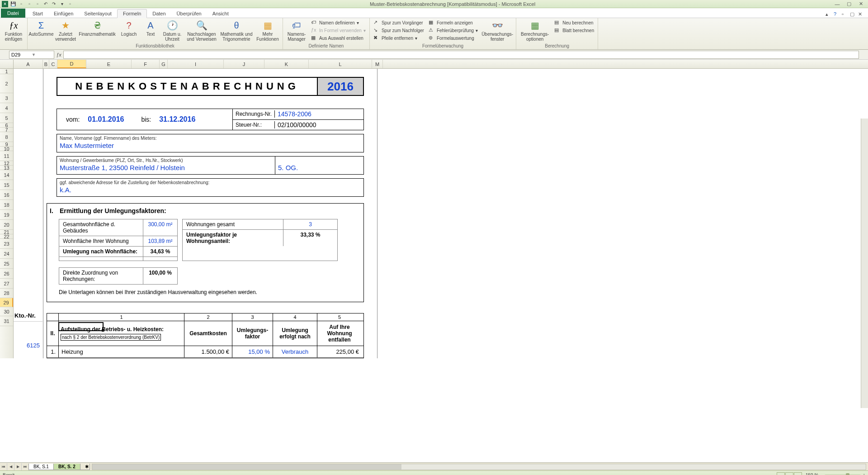 The height and width of the screenshot is (475, 868). What do you see at coordinates (453, 23) in the screenshot?
I see `show-formulas-button: ▦Formeln anzeigen` at bounding box center [453, 23].